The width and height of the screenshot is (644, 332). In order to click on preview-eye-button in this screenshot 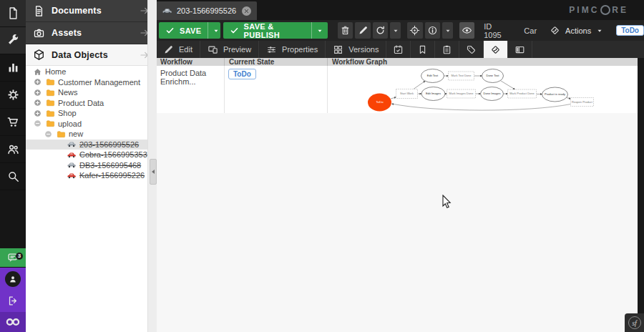, I will do `click(467, 30)`.